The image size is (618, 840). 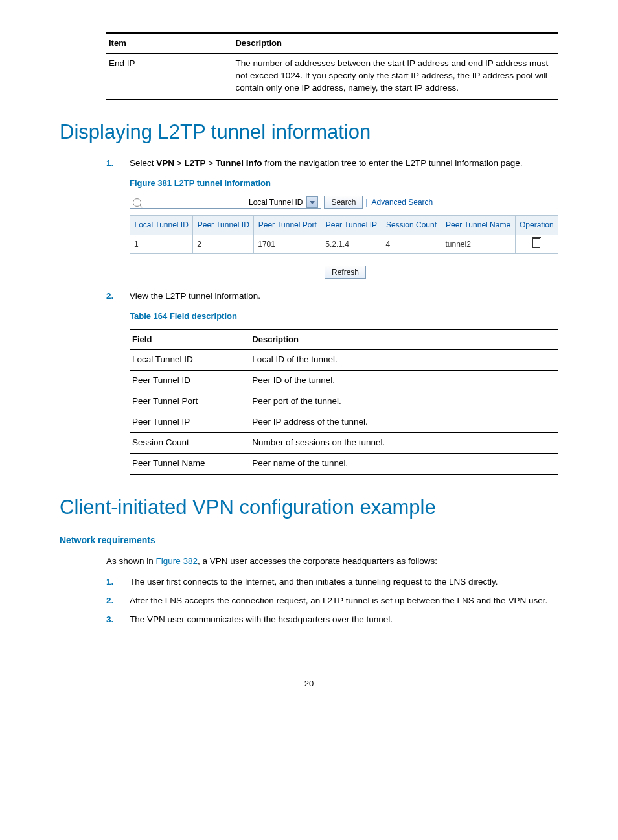 I want to click on search-button: Search, so click(x=343, y=202).